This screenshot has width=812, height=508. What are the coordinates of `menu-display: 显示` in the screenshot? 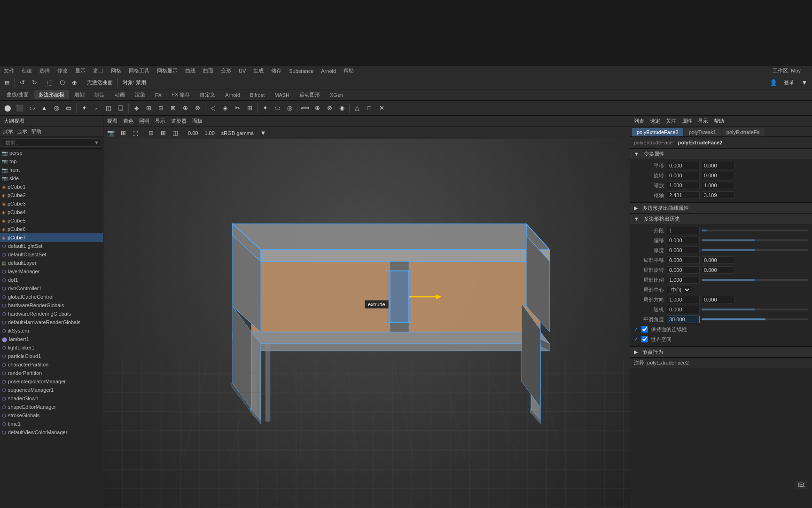 It's located at (80, 71).